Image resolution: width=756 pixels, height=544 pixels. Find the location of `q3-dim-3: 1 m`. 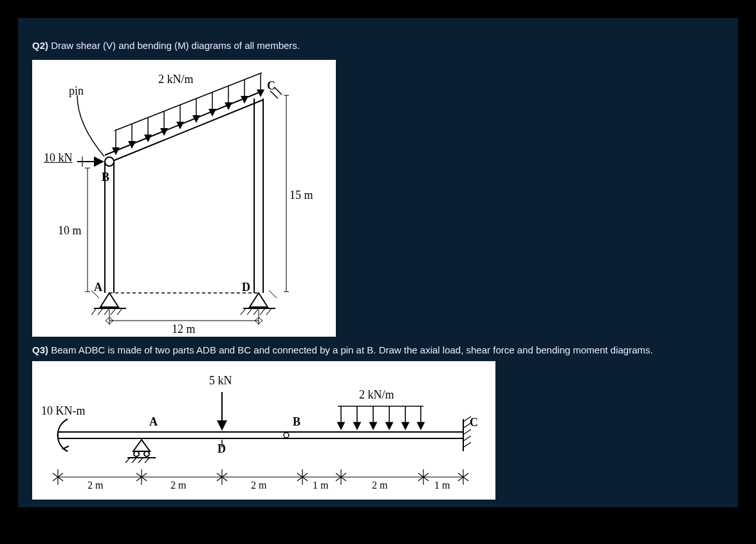

q3-dim-3: 1 m is located at coordinates (320, 485).